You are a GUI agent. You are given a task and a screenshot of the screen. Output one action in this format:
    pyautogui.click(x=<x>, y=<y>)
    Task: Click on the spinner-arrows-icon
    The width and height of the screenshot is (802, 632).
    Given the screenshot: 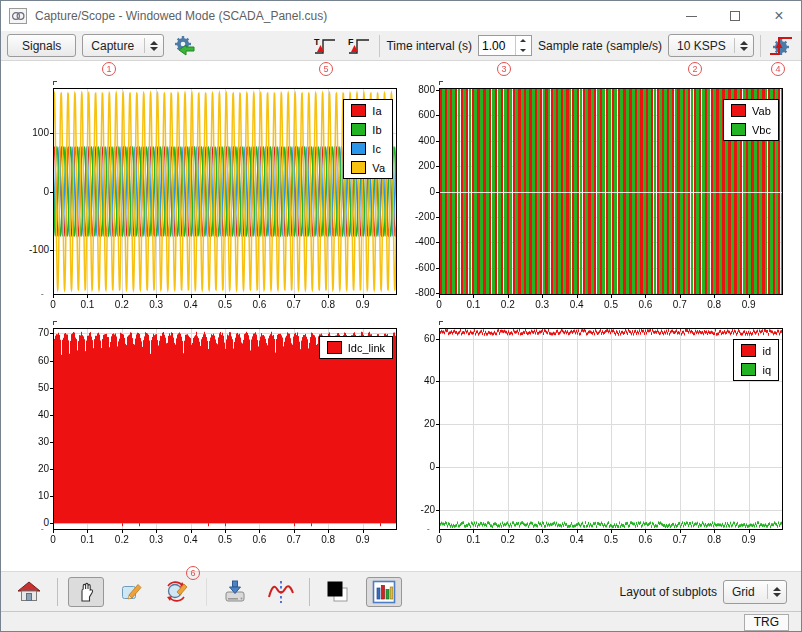 What is the action you would take?
    pyautogui.click(x=777, y=592)
    